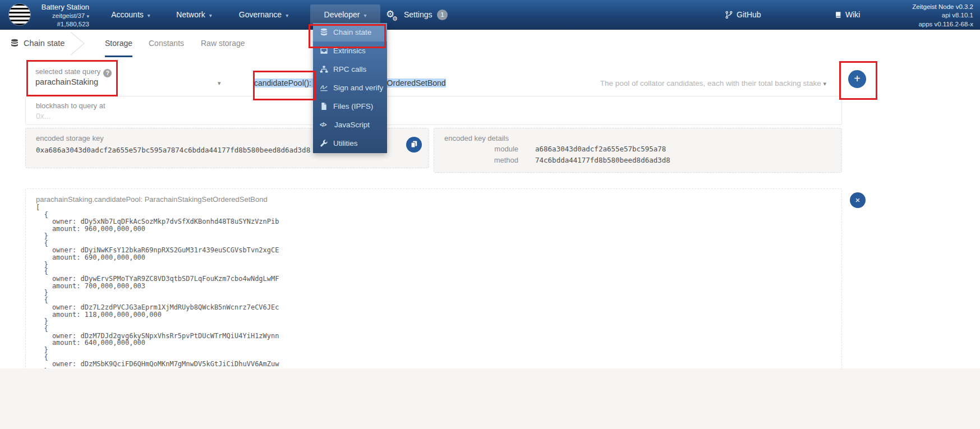 Image resolution: width=980 pixels, height=429 pixels. What do you see at coordinates (942, 7) in the screenshot?
I see `node-version: Zeitgeist Node v0.3.2` at bounding box center [942, 7].